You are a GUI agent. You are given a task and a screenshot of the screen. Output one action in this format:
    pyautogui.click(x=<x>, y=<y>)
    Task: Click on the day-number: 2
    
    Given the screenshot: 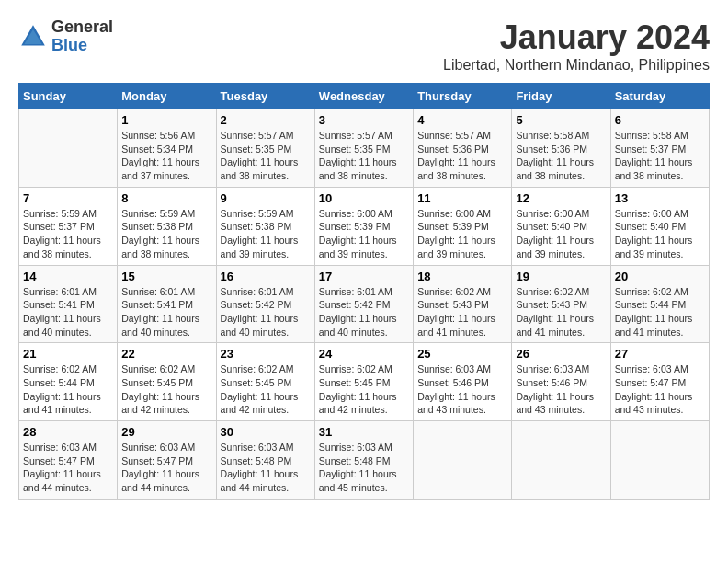 What is the action you would take?
    pyautogui.click(x=266, y=120)
    